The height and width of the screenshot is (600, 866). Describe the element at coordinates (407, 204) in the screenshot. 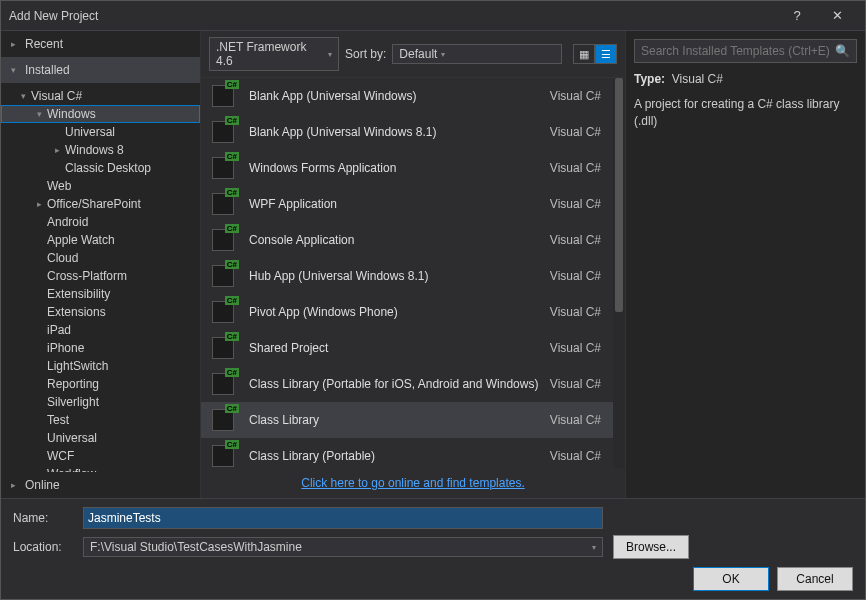

I see `template-item: C#WPF ApplicationVisual C#` at that location.